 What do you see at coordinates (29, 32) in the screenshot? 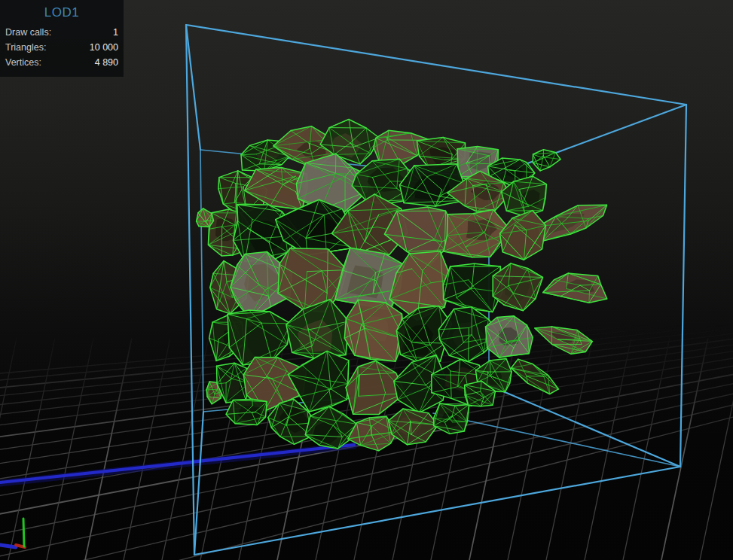
I see `stat-label: Draw calls:` at bounding box center [29, 32].